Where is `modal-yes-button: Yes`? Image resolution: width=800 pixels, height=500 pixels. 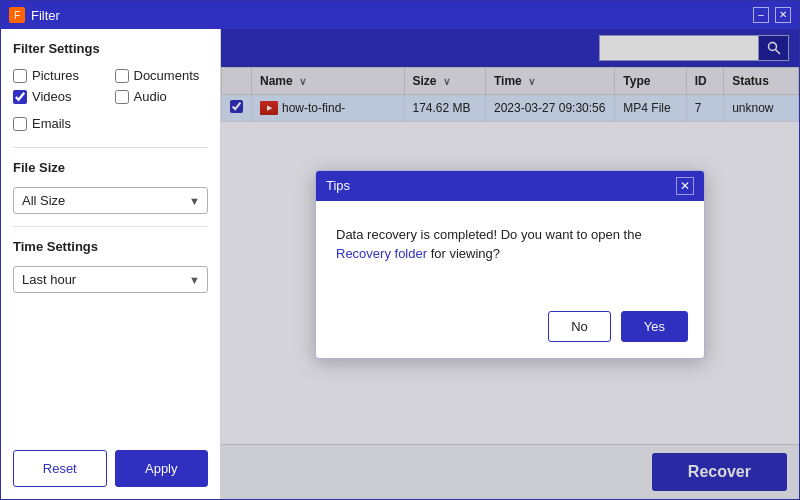
modal-yes-button: Yes is located at coordinates (654, 326).